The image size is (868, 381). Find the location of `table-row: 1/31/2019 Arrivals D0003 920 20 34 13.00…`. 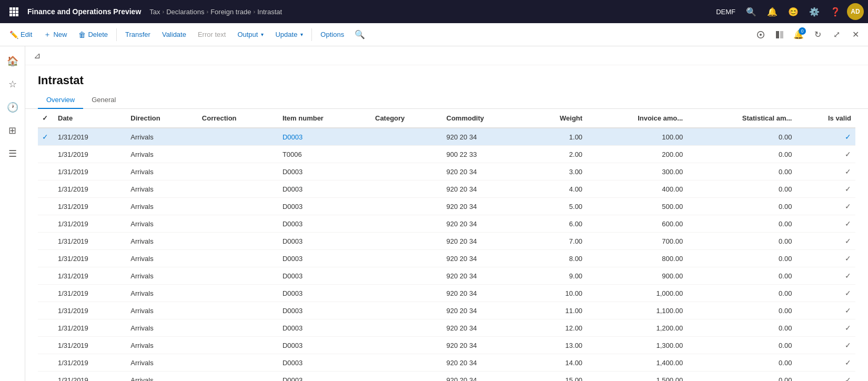

table-row: 1/31/2019 Arrivals D0003 920 20 34 13.00… is located at coordinates (447, 345).